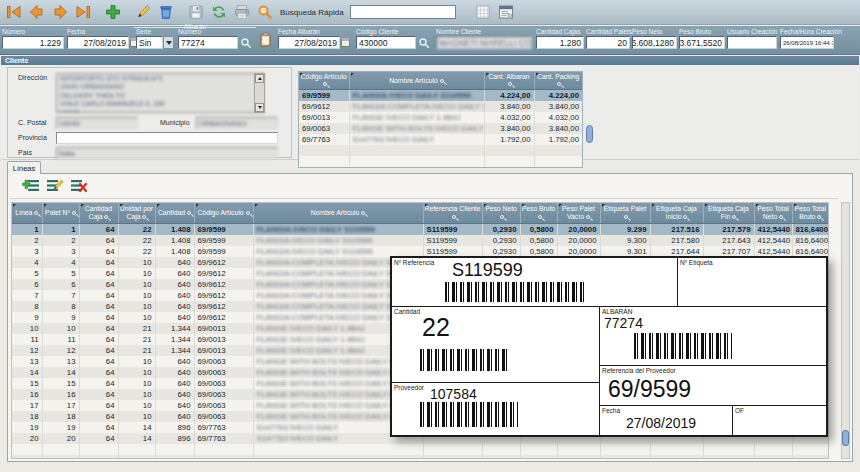 The height and width of the screenshot is (472, 860). I want to click on column-header: Peso Palet Vacío, so click(578, 213).